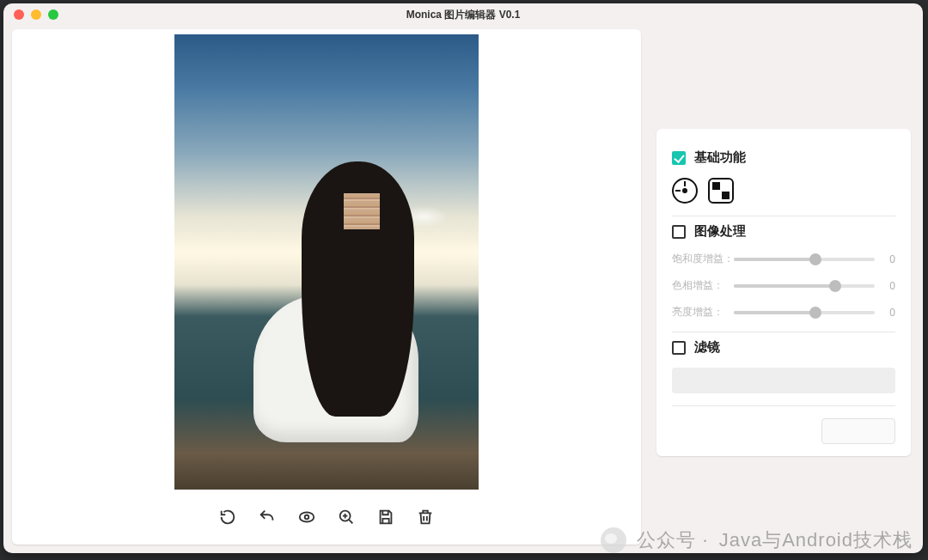  I want to click on hue-thumb, so click(835, 286).